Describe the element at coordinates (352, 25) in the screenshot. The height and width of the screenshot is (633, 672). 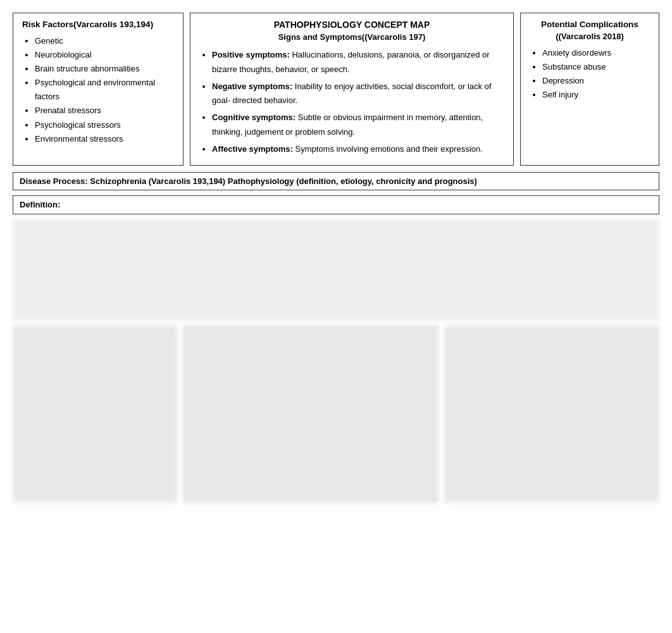
I see `pathophysiology-title: PATHOPHYSIOLOGY CONCEPT MAP` at that location.